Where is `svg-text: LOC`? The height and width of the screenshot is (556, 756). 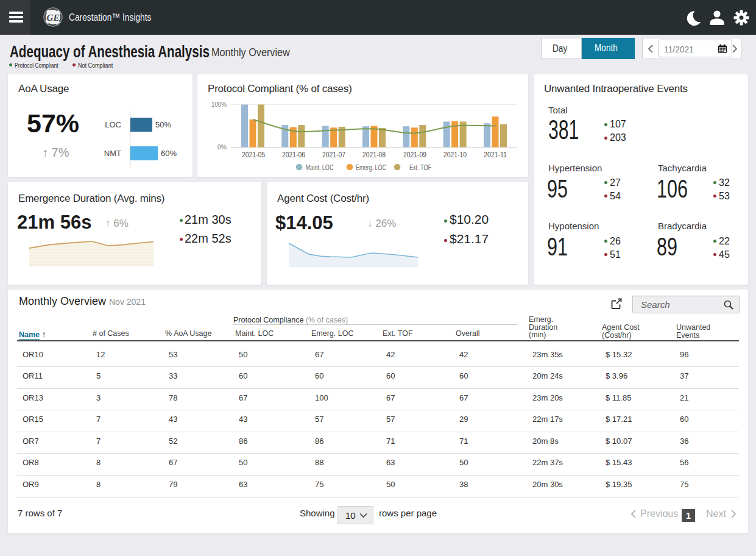
svg-text: LOC is located at coordinates (113, 124).